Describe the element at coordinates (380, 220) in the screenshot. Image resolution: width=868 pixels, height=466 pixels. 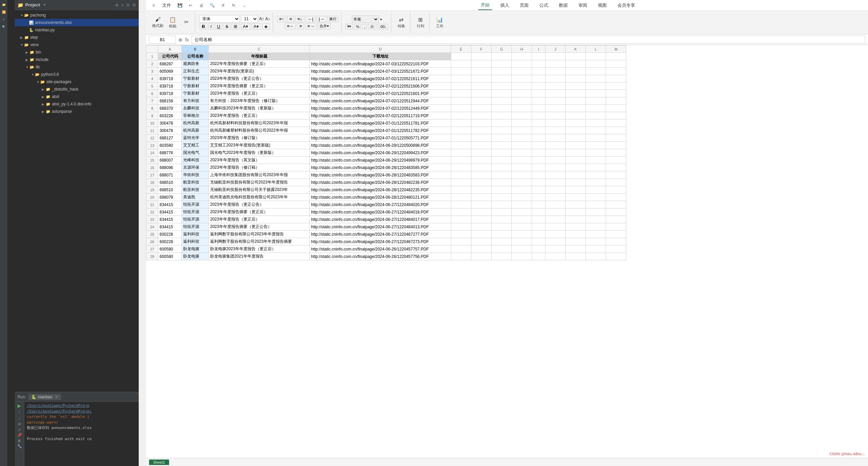
I see `cell-D23: http://static.cninfo.com.cn/finalpage/20…` at that location.